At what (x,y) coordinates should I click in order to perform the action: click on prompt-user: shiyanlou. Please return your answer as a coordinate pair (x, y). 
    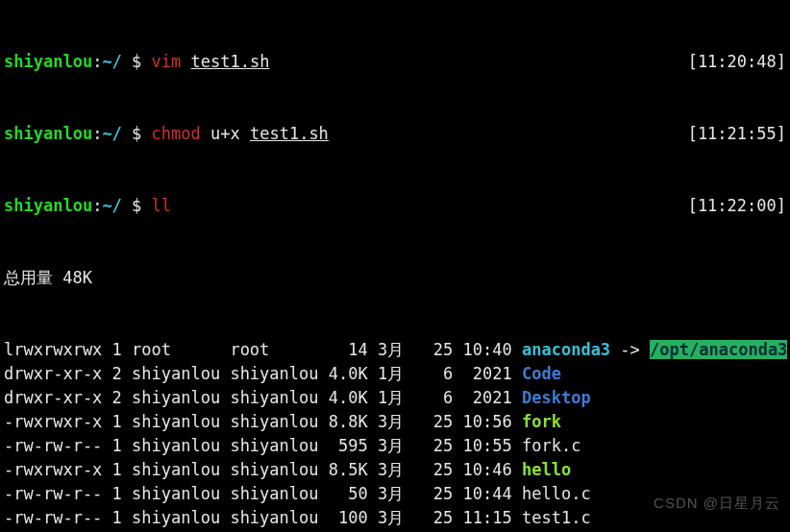
    Looking at the image, I should click on (48, 61).